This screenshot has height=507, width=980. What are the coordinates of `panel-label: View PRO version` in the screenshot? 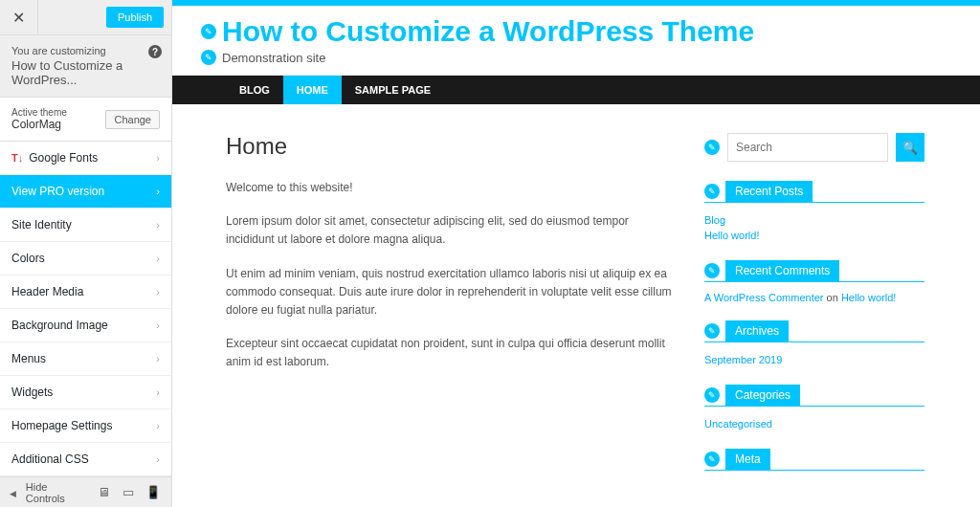 It's located at (57, 191).